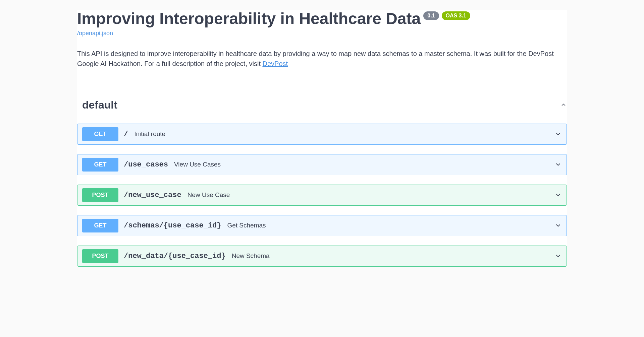 This screenshot has width=644, height=337. Describe the element at coordinates (364, 164) in the screenshot. I see `operation-summary: View Use Cases` at that location.